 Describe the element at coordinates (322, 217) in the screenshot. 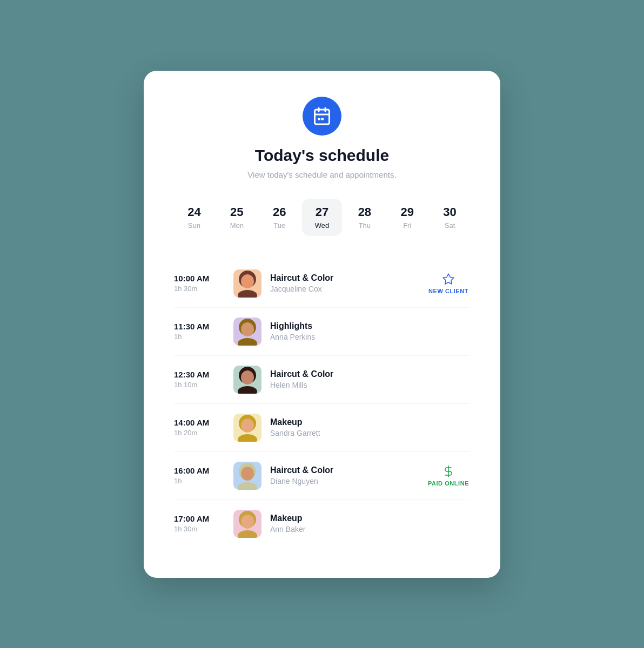

I see `date-item-wed: 27Wed` at that location.